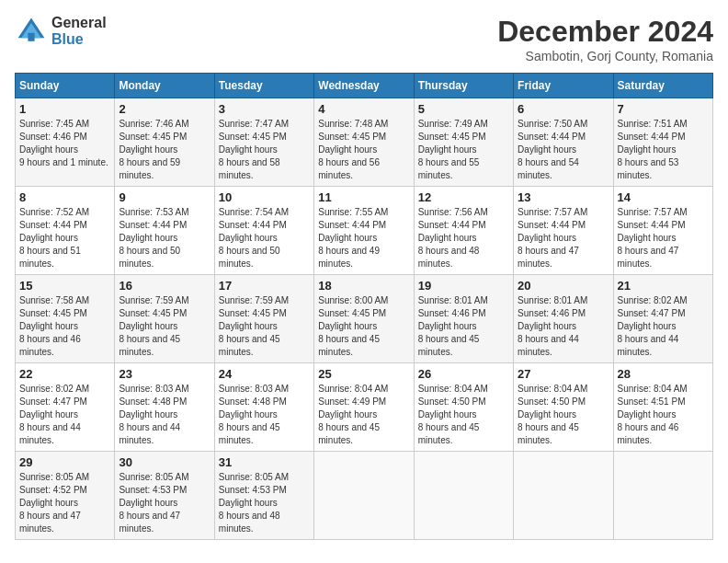 The height and width of the screenshot is (563, 728). What do you see at coordinates (563, 319) in the screenshot?
I see `calendar-cell: 20Sunrise: 8:01 AMSunset: 4:46 PMDayligh…` at bounding box center [563, 319].